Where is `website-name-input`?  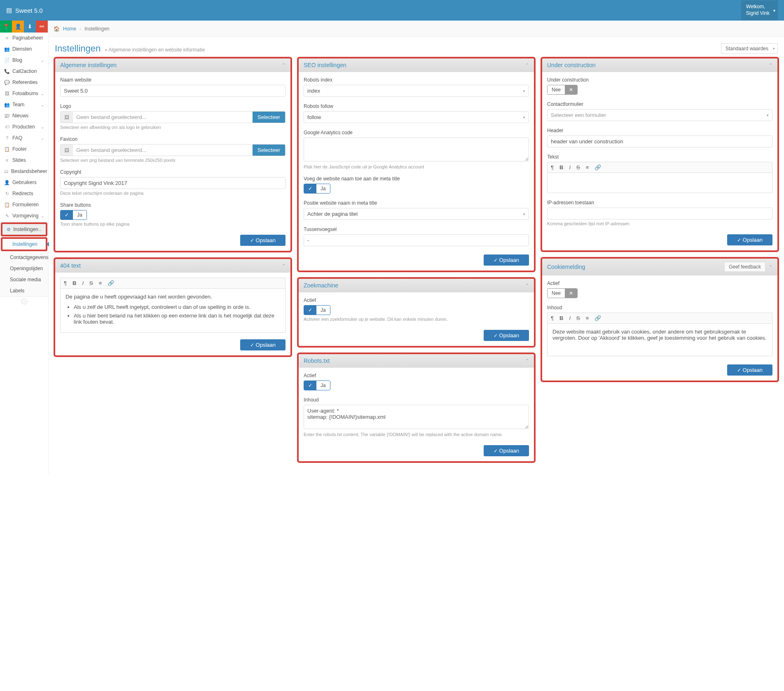 website-name-input is located at coordinates (173, 91).